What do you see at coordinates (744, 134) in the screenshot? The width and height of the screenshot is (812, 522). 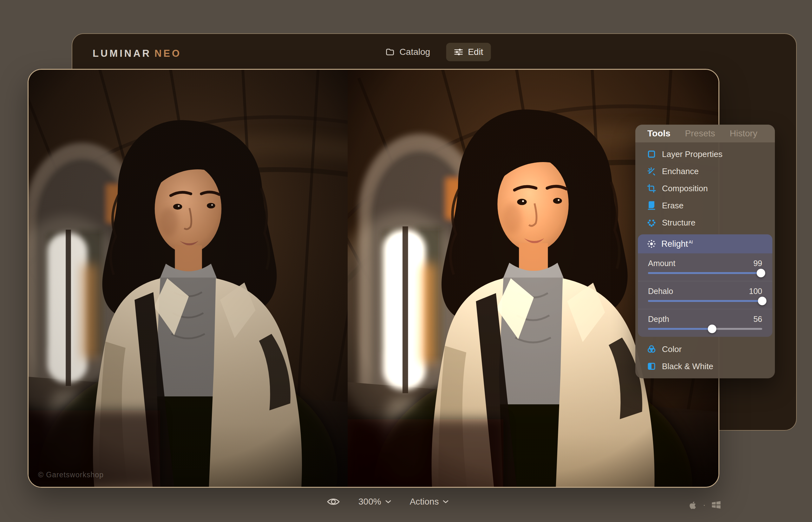 I see `tab-history: History` at bounding box center [744, 134].